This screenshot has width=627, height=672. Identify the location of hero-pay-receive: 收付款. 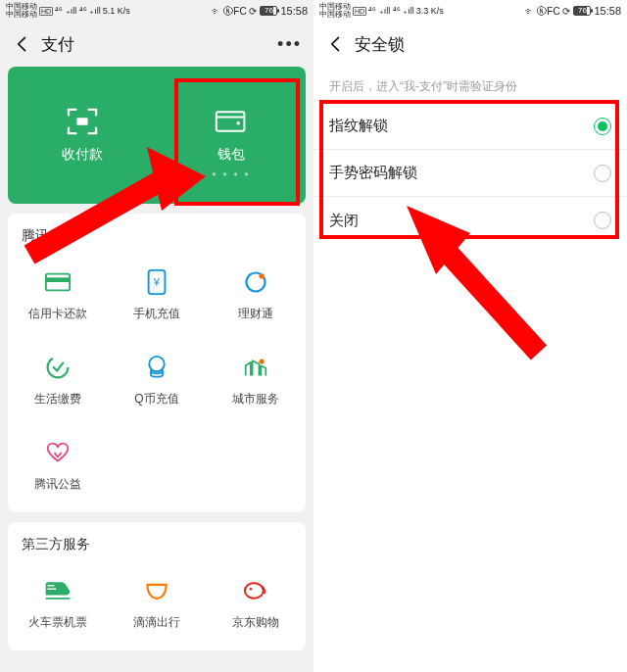
(82, 135).